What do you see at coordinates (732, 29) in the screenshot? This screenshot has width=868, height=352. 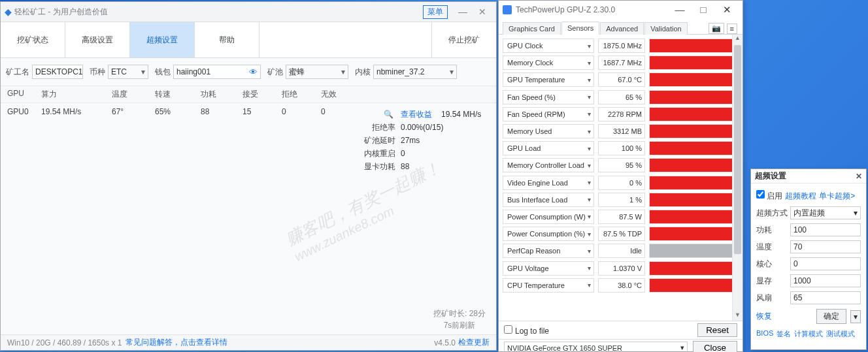 I see `menu-icon: ≡` at bounding box center [732, 29].